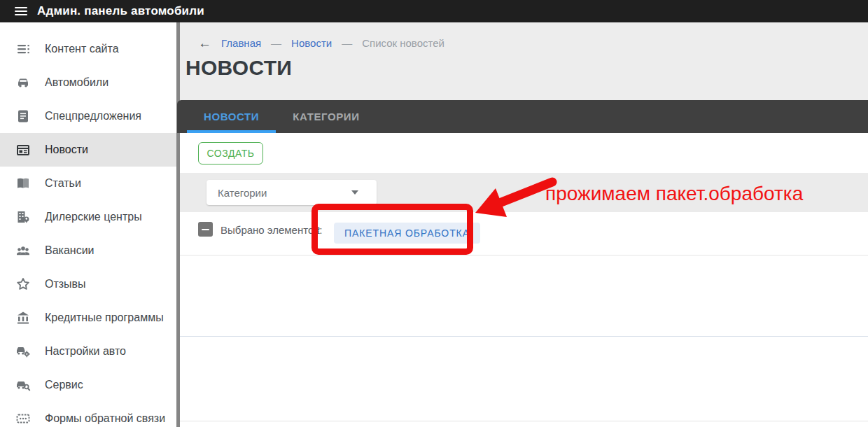  Describe the element at coordinates (66, 150) in the screenshot. I see `sidebar-item-label: Новости` at that location.